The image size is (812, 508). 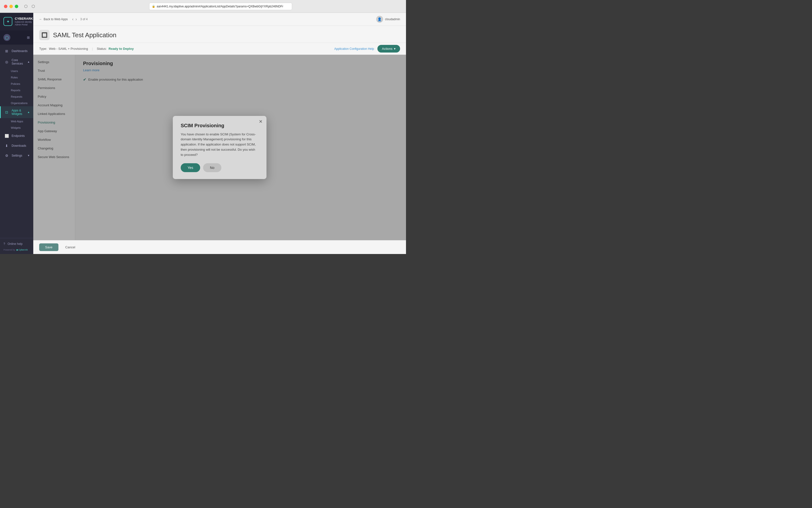 What do you see at coordinates (11, 6) in the screenshot?
I see `minimize-button` at bounding box center [11, 6].